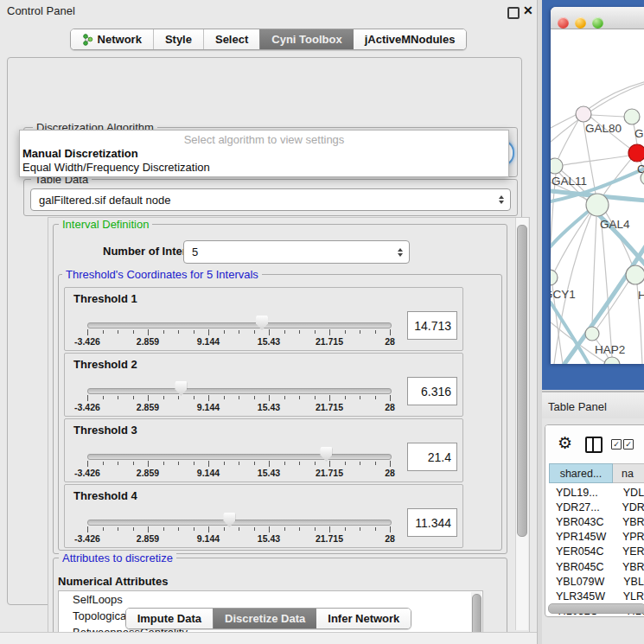 The image size is (644, 644). What do you see at coordinates (306, 40) in the screenshot?
I see `tab-cyni-toolbox: Cyni Toolbox` at bounding box center [306, 40].